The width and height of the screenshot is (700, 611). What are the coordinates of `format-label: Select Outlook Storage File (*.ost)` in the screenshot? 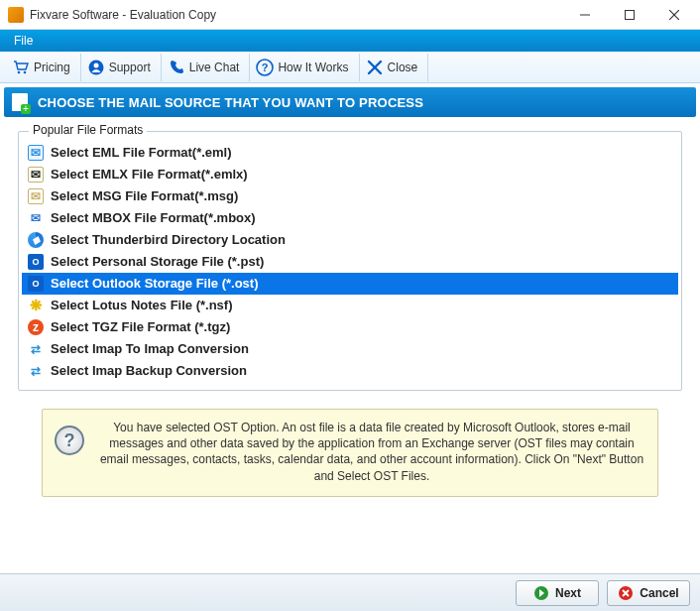 It's located at (155, 284).